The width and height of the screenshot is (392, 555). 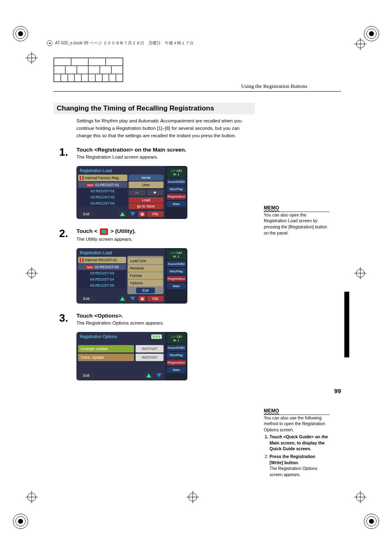 What do you see at coordinates (297, 444) in the screenshot?
I see `memo-note: MEMO You can also use the following meth…` at bounding box center [297, 444].